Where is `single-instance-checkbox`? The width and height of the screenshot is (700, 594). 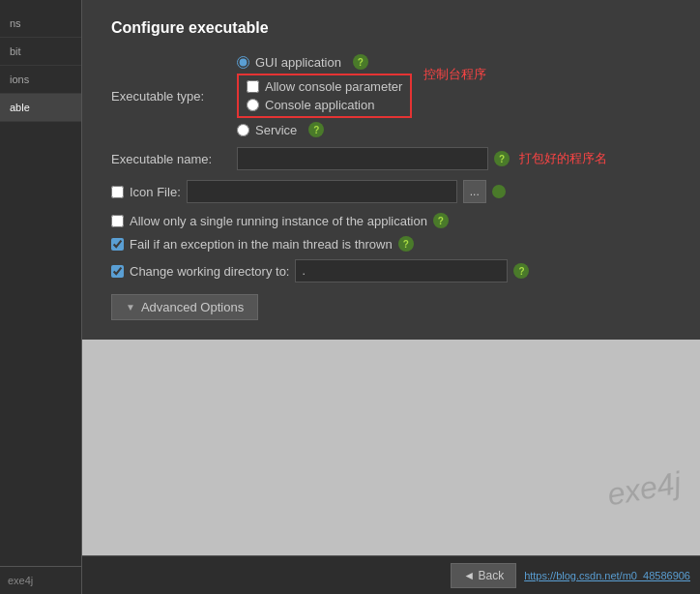
single-instance-checkbox is located at coordinates (118, 221).